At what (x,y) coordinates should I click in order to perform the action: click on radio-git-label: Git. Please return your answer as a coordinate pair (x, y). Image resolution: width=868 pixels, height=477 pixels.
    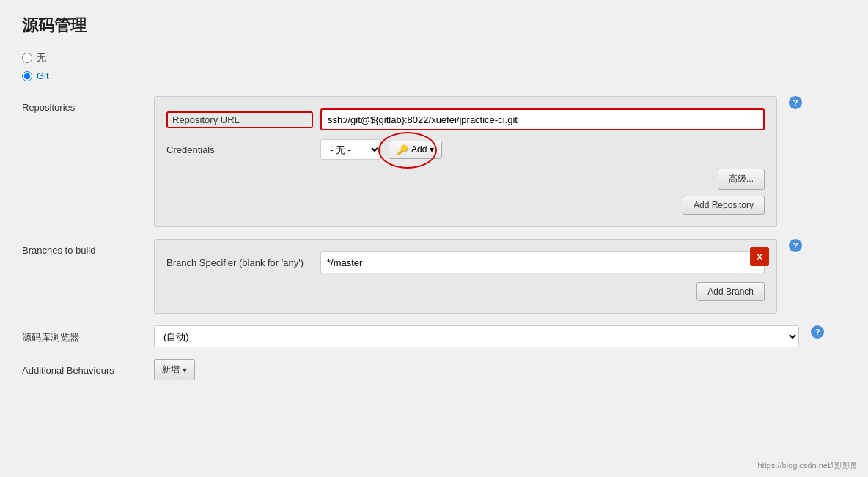
    Looking at the image, I should click on (43, 76).